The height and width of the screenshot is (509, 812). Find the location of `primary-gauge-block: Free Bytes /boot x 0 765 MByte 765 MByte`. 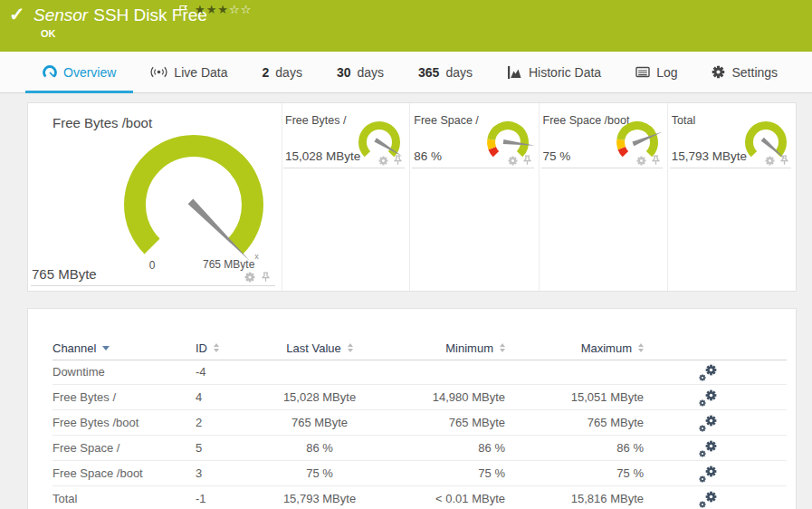

primary-gauge-block: Free Bytes /boot x 0 765 MByte 765 MByte is located at coordinates (156, 197).